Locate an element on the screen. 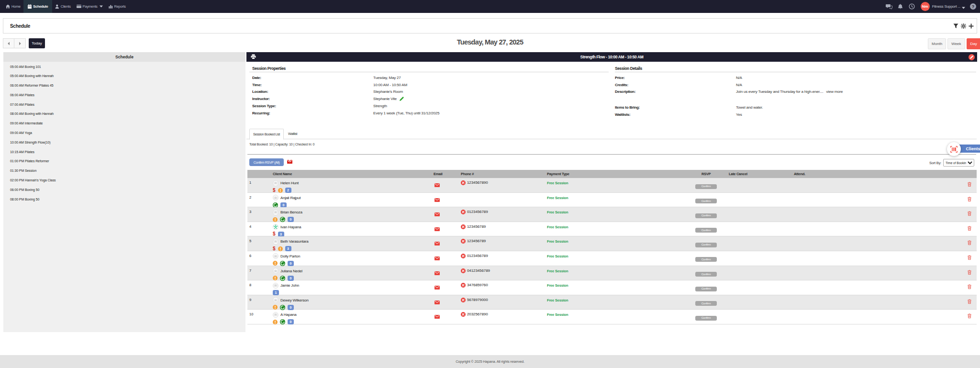 This screenshot has width=980, height=368. field-row: Time:10:00 AM - 10:50 AM is located at coordinates (345, 85).